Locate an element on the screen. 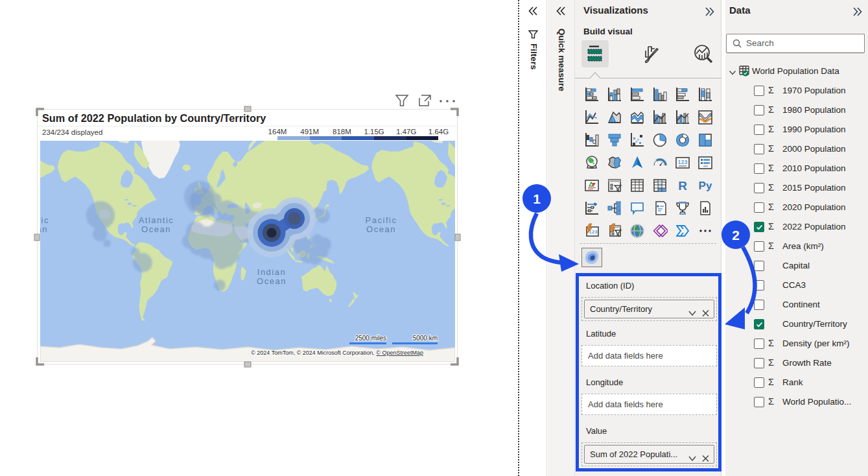 This screenshot has width=868, height=476. svg-text:© 2024 TomTom, © 2024 Microsof: © 2024 TomTom, © 2024 Microsoft Corporat… is located at coordinates (337, 353).